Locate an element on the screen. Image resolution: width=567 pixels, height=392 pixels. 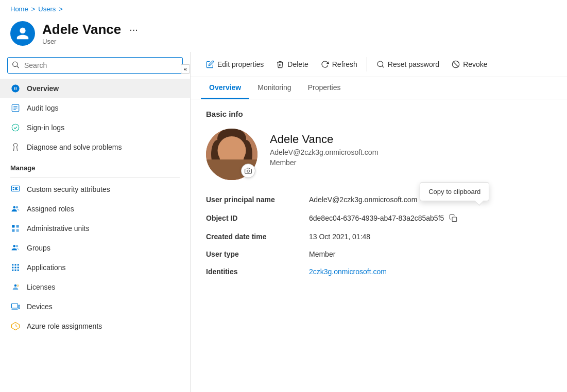
assigned-roles-icon is located at coordinates (15, 209).